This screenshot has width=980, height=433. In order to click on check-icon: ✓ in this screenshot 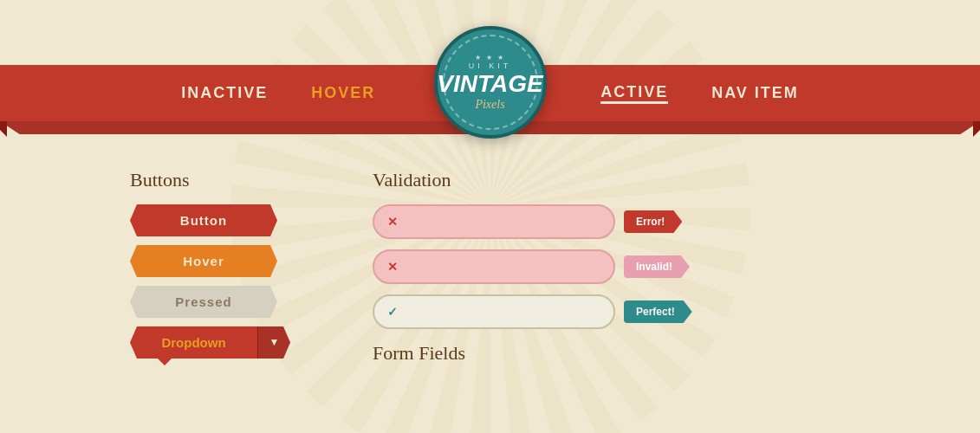, I will do `click(393, 312)`.